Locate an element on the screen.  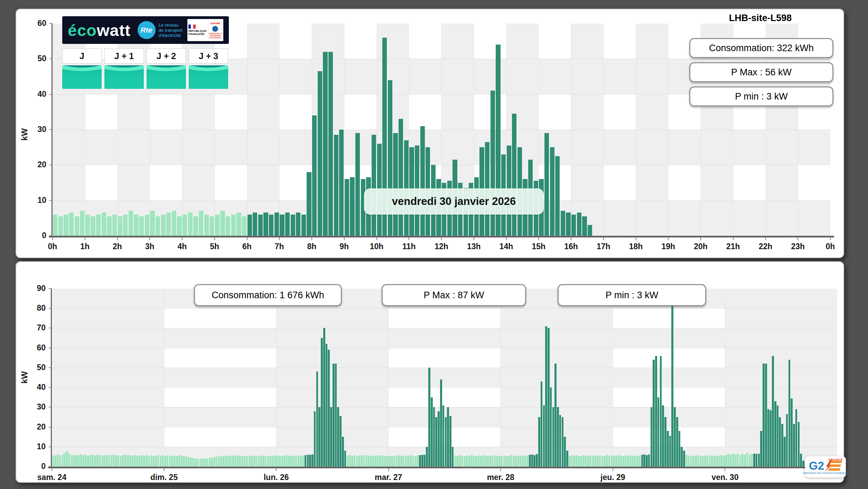
day-tile-j3: J + 3 is located at coordinates (208, 68).